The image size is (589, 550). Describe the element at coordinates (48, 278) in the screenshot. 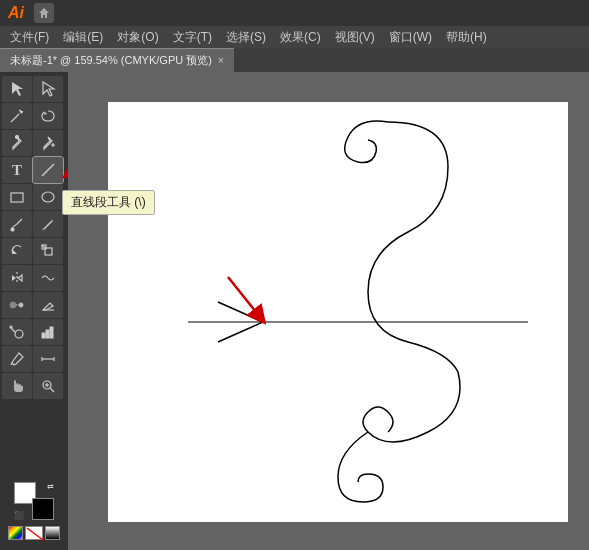

I see `warp-tool` at that location.